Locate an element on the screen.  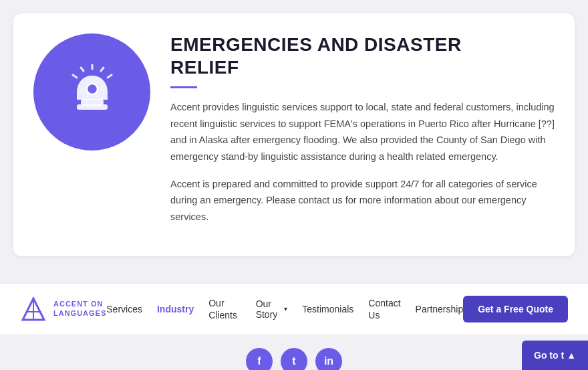
logo-icon is located at coordinates (33, 309).